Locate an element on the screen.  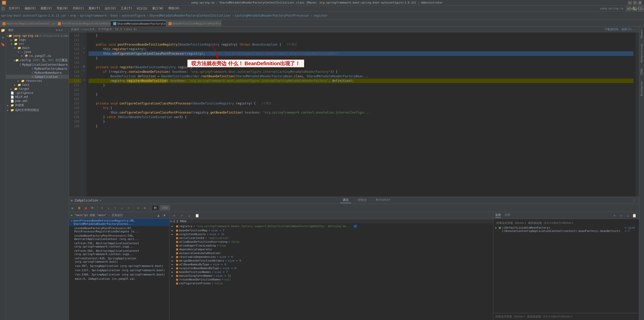
debug-more-icon: ⋮ is located at coordinates (634, 200).